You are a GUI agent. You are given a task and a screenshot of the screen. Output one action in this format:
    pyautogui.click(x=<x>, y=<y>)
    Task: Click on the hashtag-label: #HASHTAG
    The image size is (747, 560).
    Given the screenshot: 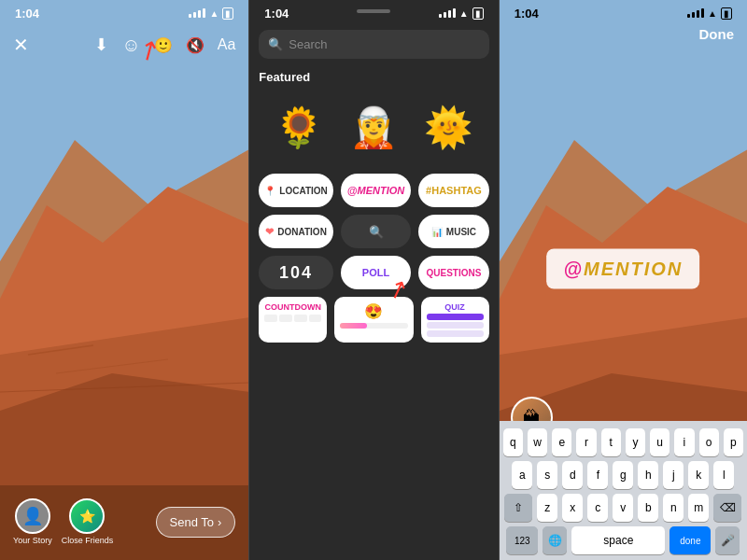 What is the action you would take?
    pyautogui.click(x=454, y=190)
    